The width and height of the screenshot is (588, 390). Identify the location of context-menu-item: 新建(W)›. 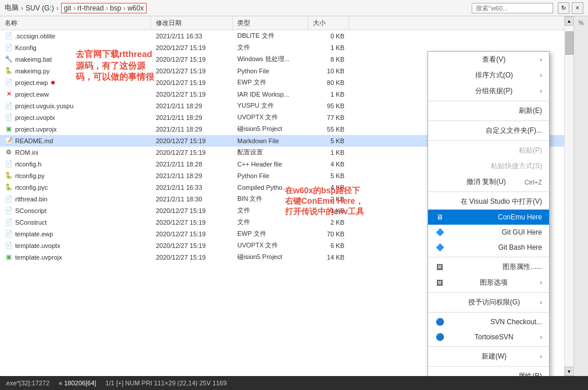
(489, 356).